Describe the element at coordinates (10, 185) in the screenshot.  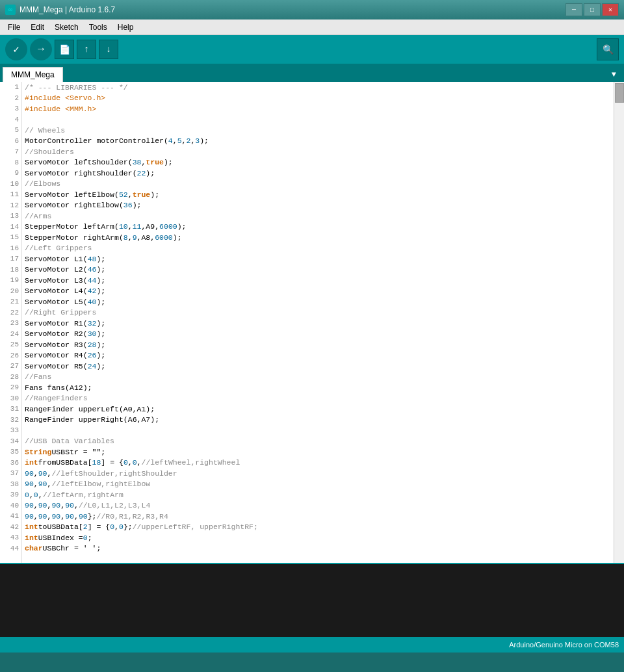
I see `line-number: 10` at that location.